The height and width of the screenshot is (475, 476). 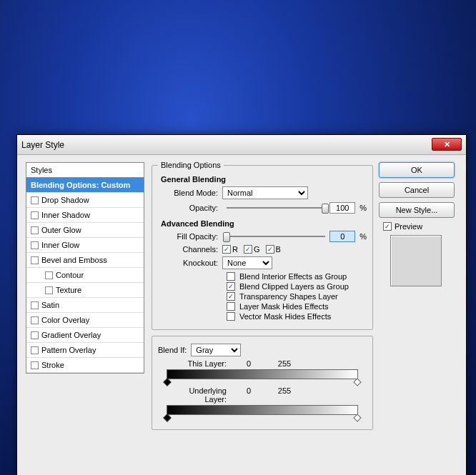 I want to click on transparency-shapes-checkbox, so click(x=231, y=296).